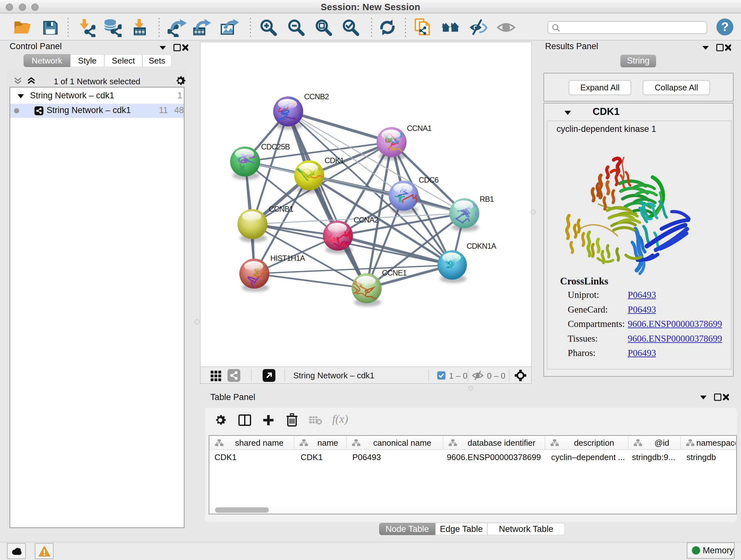 The height and width of the screenshot is (560, 741). Describe the element at coordinates (419, 128) in the screenshot. I see `svg-text: CCNA1` at that location.